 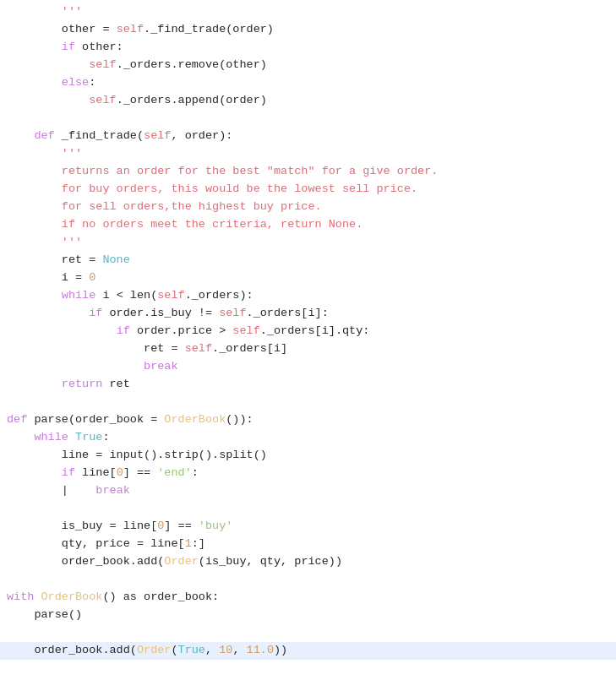 What do you see at coordinates (304, 615) in the screenshot?
I see `line-content: parse()` at bounding box center [304, 615].